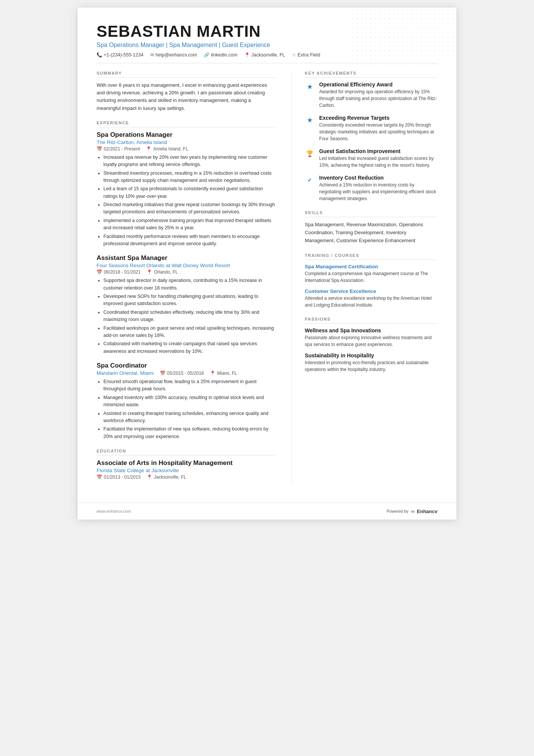 The width and height of the screenshot is (534, 756). Describe the element at coordinates (378, 128) in the screenshot. I see `achievement-body-2: Exceeding Revenue Targets Consistently e…` at that location.